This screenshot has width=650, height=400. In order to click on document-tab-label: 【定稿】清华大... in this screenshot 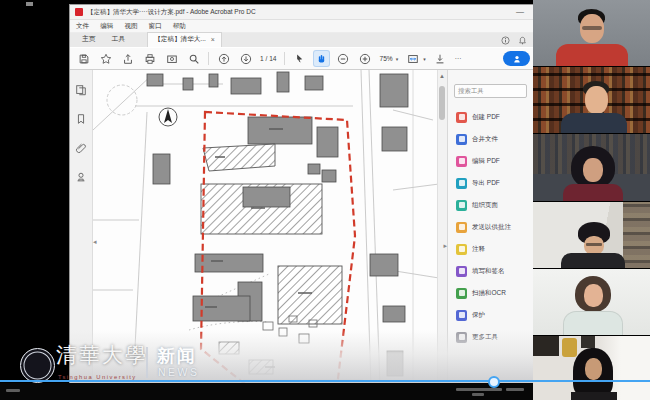, I will do `click(180, 40)`.